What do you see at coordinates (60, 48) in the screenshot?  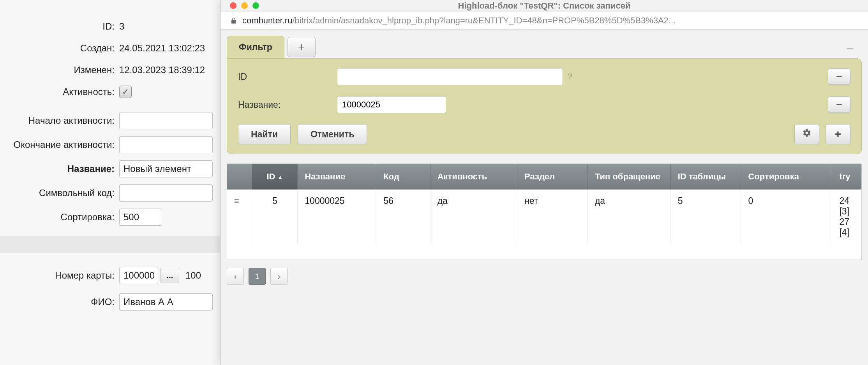 I see `created-label: Создан:` at bounding box center [60, 48].